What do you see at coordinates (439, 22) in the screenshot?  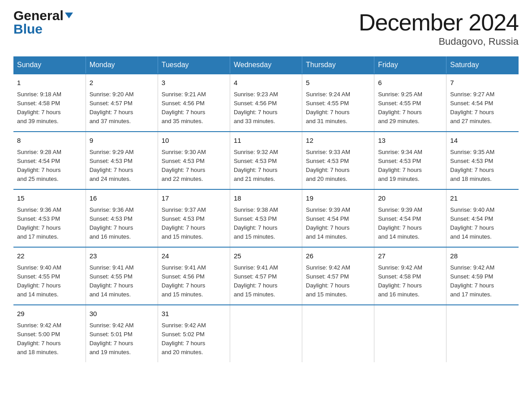 I see `month-year-title: December 2024` at bounding box center [439, 22].